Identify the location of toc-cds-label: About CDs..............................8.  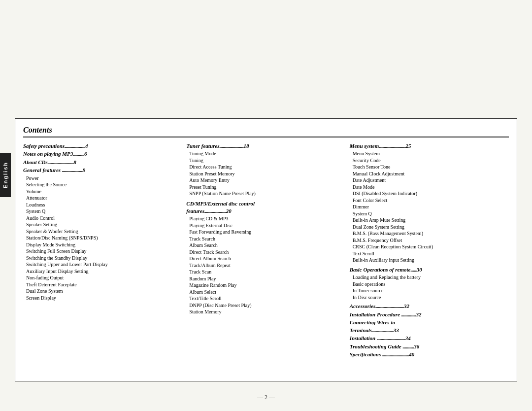
(50, 162).